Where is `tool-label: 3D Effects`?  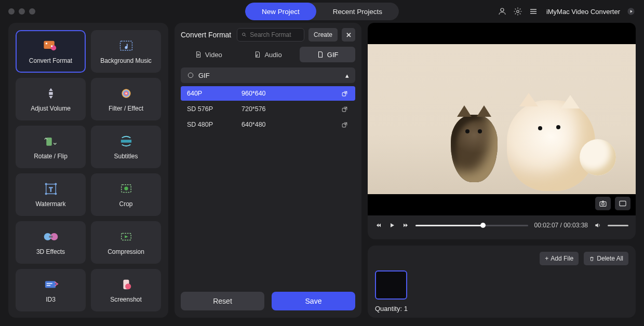 tool-label: 3D Effects is located at coordinates (51, 252).